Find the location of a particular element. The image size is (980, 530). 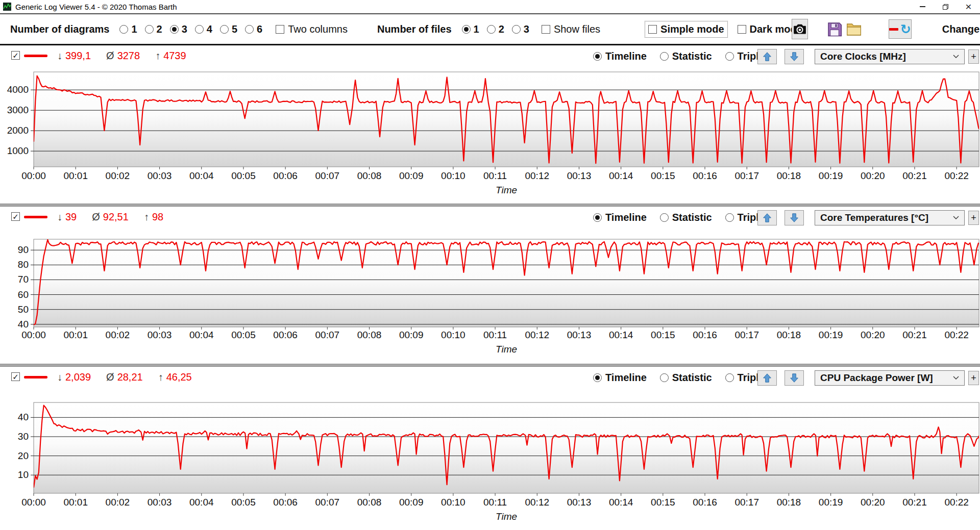

number-of-diagrams-group: 1 2 3 4 5 6 is located at coordinates (189, 30).